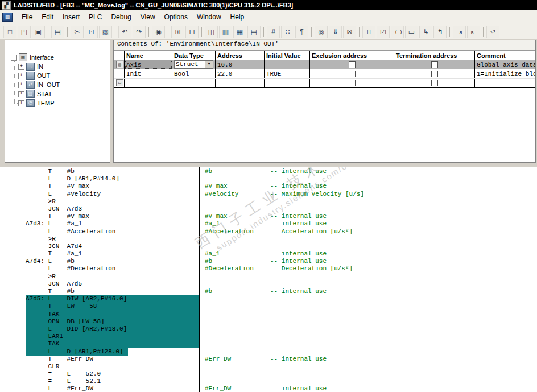  I want to click on code-line: L DID [AR2,P#18.0], so click(268, 329).